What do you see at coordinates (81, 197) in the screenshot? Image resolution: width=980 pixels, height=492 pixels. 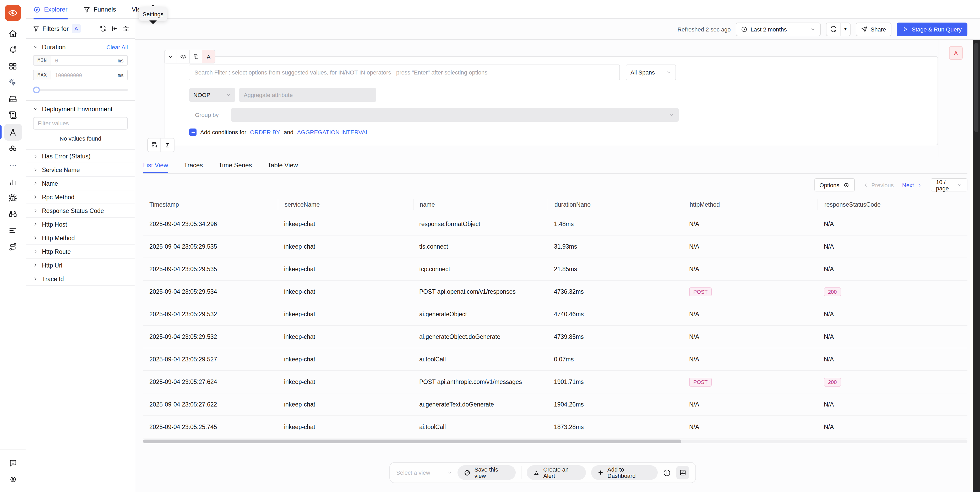 I see `attribute-filter-rpc-method: Rpc Method` at bounding box center [81, 197].